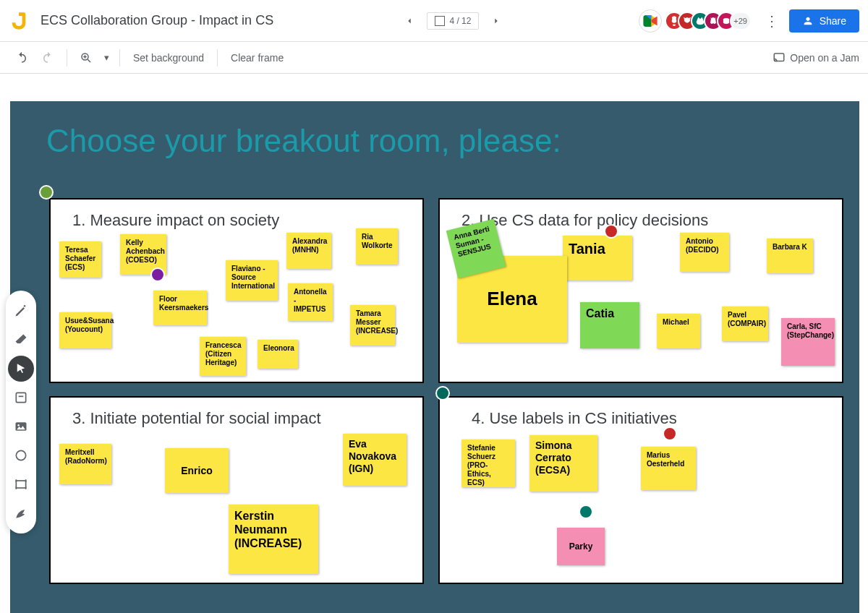 The width and height of the screenshot is (868, 613). What do you see at coordinates (772, 21) in the screenshot?
I see `more-menu-button: ⋮` at bounding box center [772, 21].